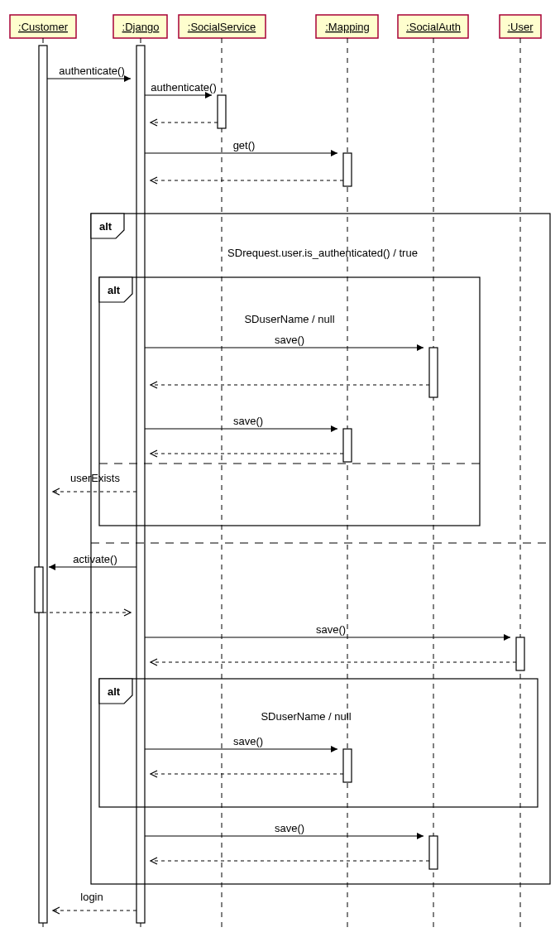 The height and width of the screenshot is (937, 560). Describe the element at coordinates (323, 253) in the screenshot. I see `fragment-alt-outer-guard: SDrequest.user.is_authenticated() / true` at that location.